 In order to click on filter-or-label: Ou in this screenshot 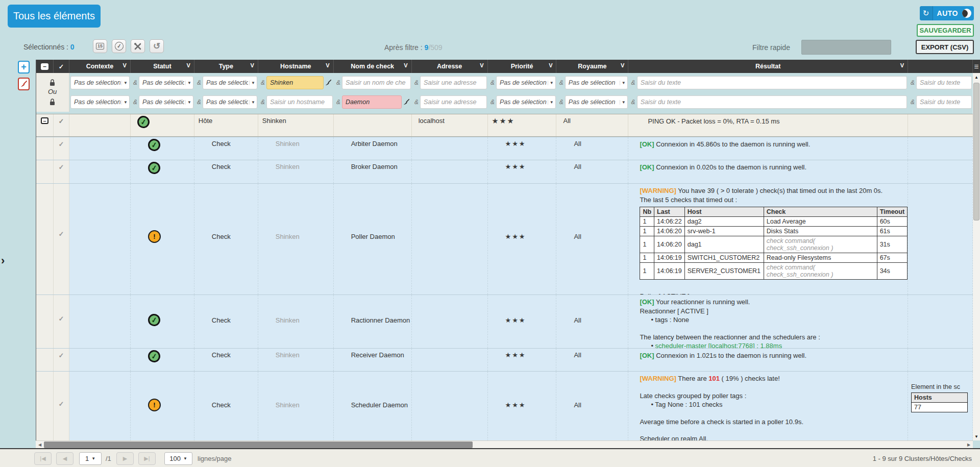, I will do `click(52, 92)`.